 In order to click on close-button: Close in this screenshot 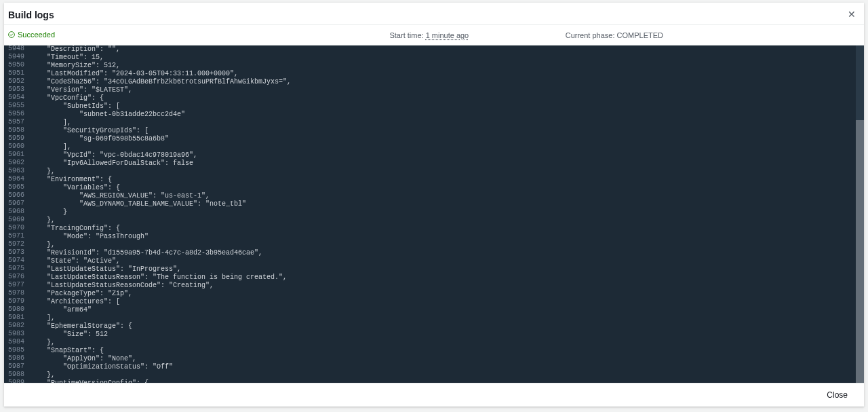, I will do `click(837, 395)`.